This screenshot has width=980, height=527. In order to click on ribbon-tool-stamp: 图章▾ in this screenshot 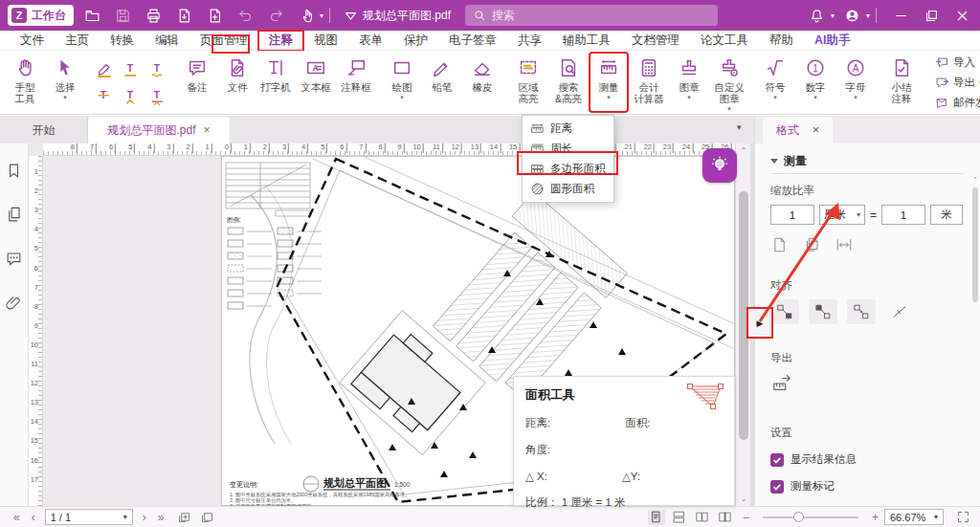, I will do `click(689, 82)`.